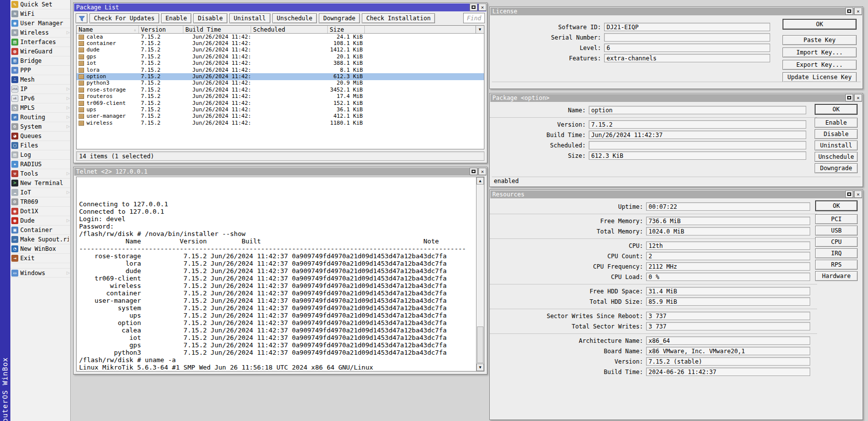  What do you see at coordinates (836, 123) in the screenshot?
I see `package-action-button: Enable` at bounding box center [836, 123].